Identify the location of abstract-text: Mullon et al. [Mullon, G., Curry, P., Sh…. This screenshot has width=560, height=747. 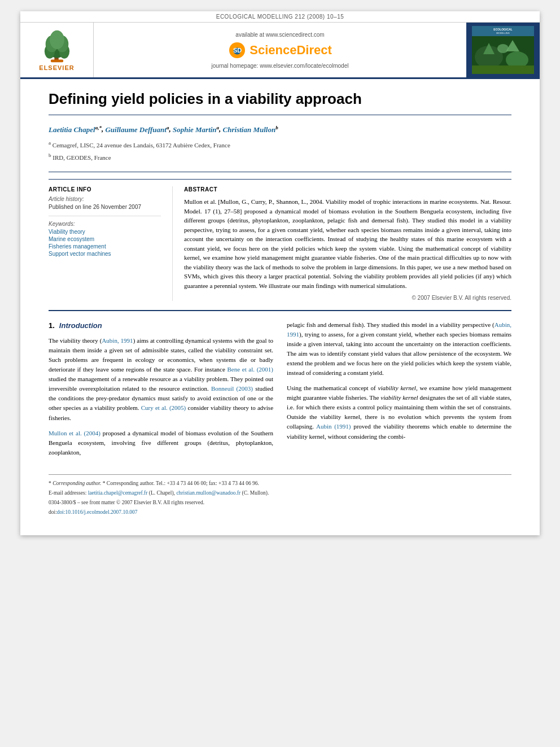
(348, 244).